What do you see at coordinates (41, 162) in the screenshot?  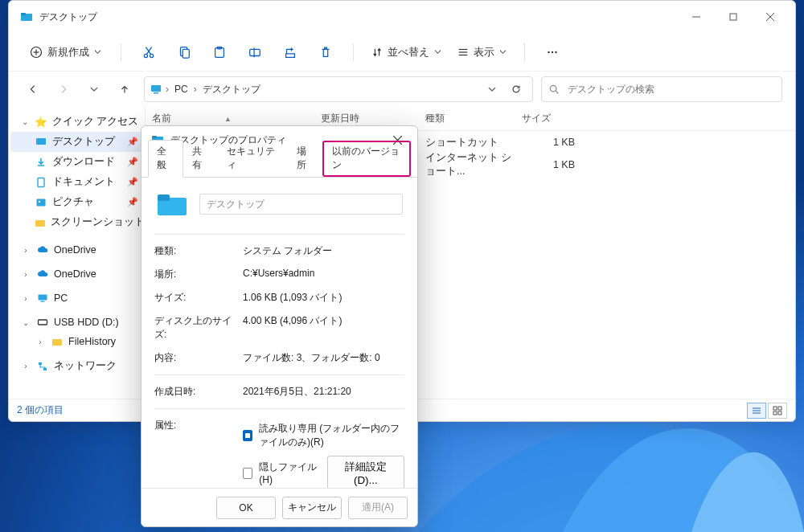 I see `download-icon` at bounding box center [41, 162].